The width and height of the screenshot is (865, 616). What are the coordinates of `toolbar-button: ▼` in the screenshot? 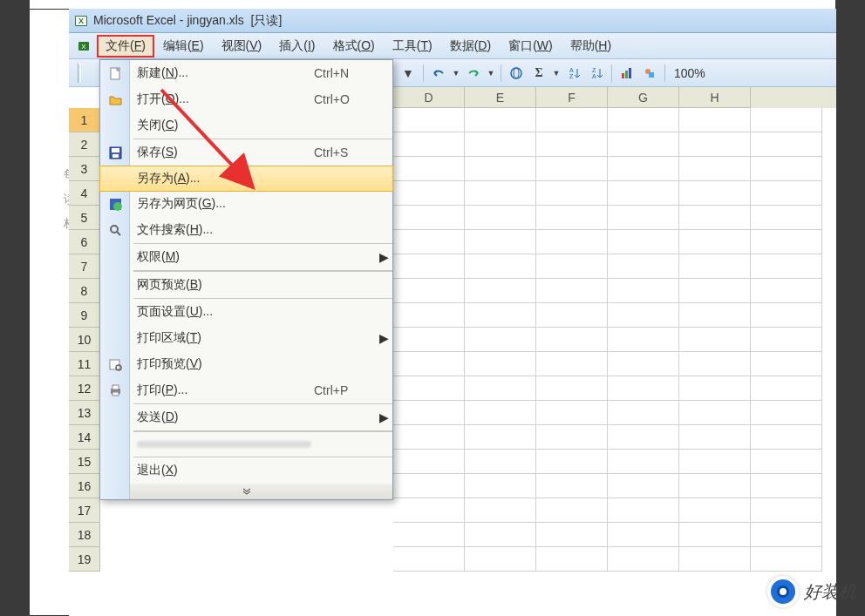 It's located at (408, 73).